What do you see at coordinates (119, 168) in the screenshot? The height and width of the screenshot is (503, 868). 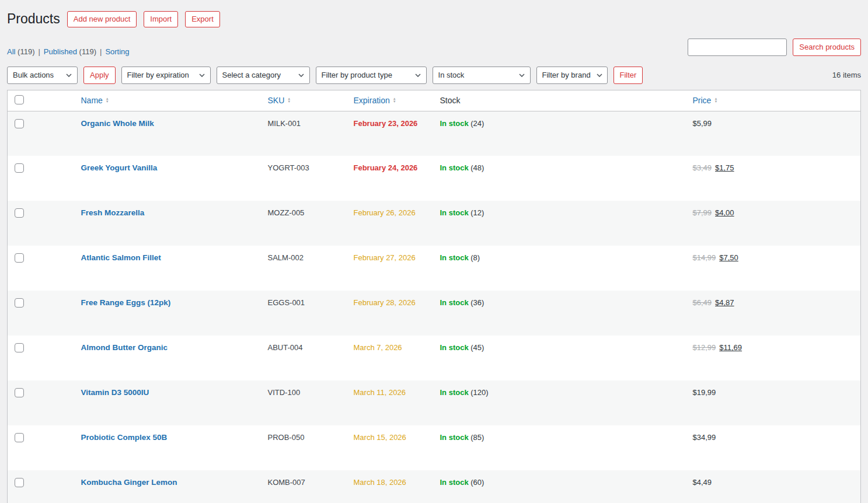 I see `product-name-link: Greek Yogurt Vanilla` at bounding box center [119, 168].